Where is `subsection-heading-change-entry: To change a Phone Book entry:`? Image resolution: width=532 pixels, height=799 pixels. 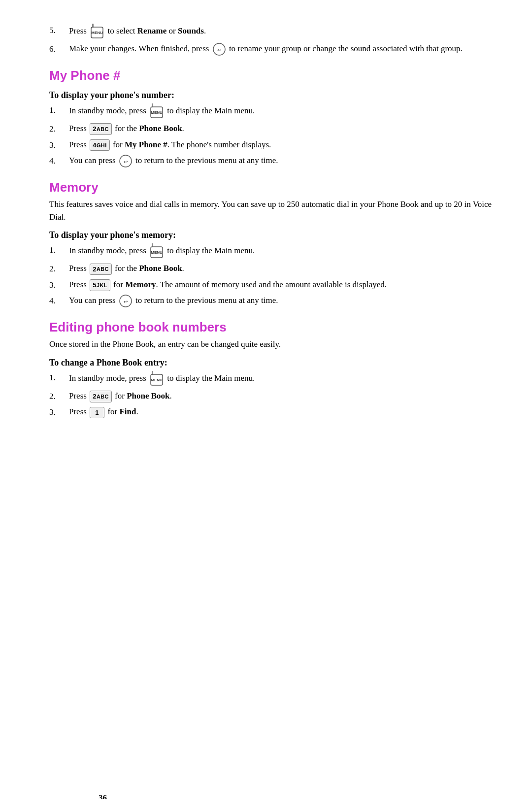 subsection-heading-change-entry: To change a Phone Book entry: is located at coordinates (271, 363).